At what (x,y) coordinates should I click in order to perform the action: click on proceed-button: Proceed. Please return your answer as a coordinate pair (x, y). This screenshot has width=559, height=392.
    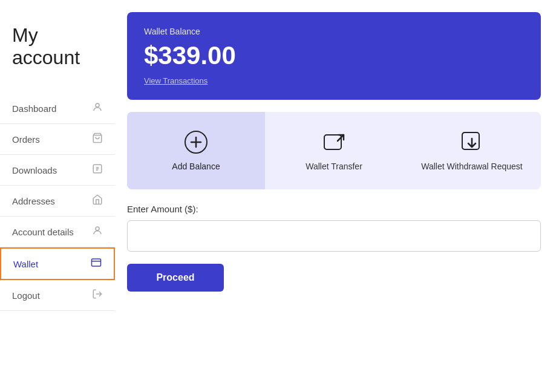
    Looking at the image, I should click on (175, 278).